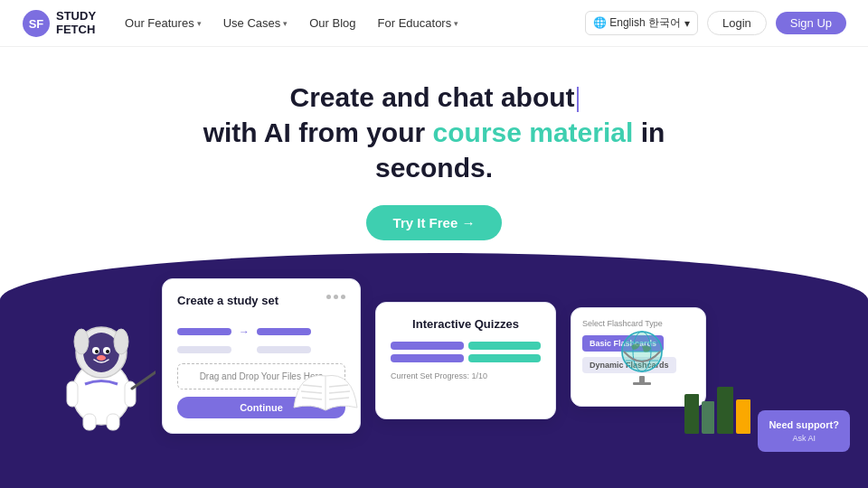 The width and height of the screenshot is (868, 488). Describe the element at coordinates (36, 23) in the screenshot. I see `logo-icon: SF` at that location.